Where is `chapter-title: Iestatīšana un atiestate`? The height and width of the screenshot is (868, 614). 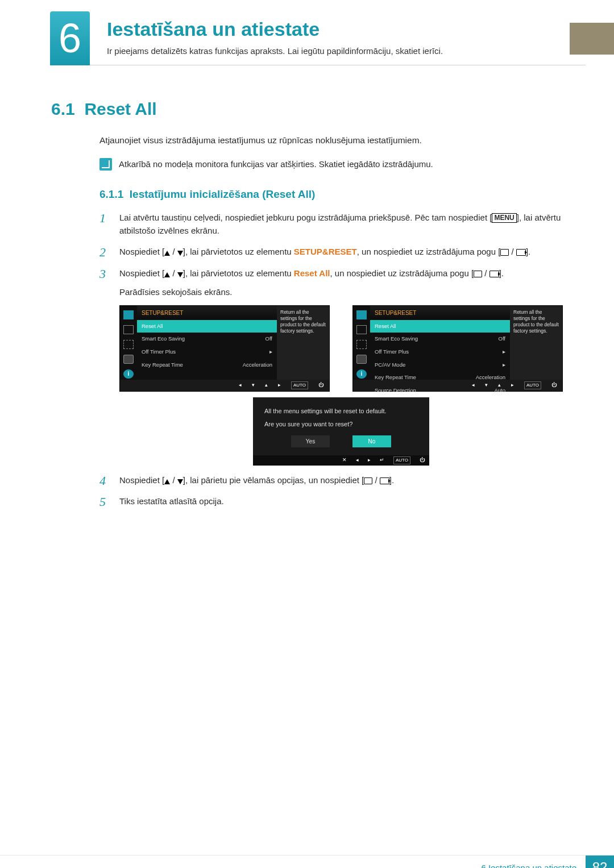
chapter-title: Iestatīšana un atiestate is located at coordinates (346, 30).